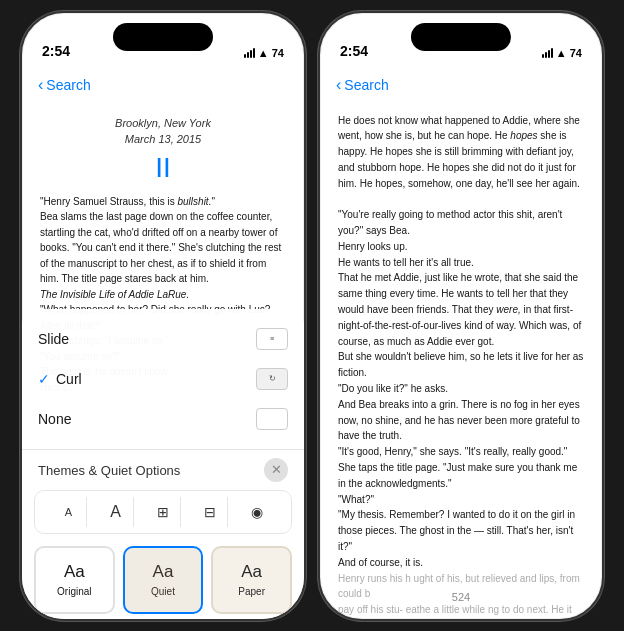 Image resolution: width=624 pixels, height=631 pixels. I want to click on right-para-8: And Bea breaks into a grin. There is no …, so click(461, 420).